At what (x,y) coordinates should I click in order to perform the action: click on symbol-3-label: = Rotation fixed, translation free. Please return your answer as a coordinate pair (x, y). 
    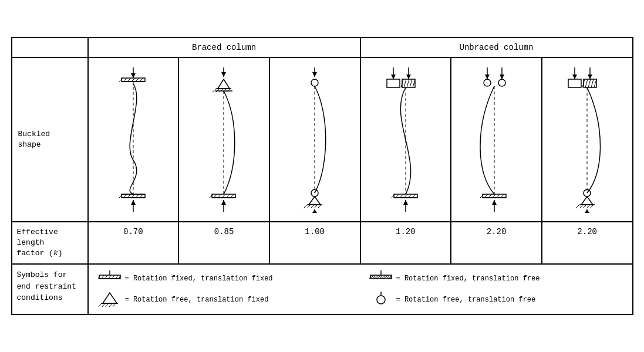
    Looking at the image, I should click on (468, 279).